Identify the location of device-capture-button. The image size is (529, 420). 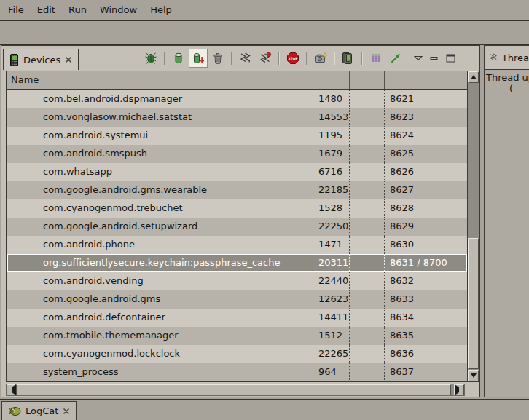
(348, 58).